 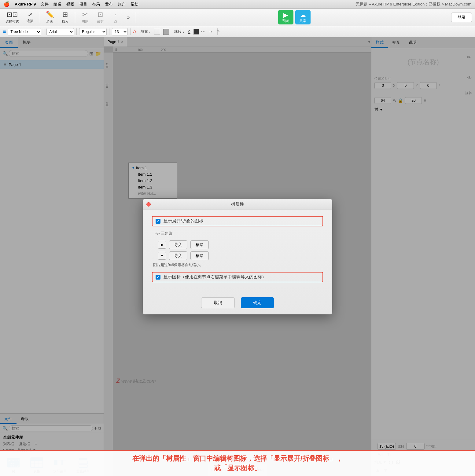 What do you see at coordinates (215, 277) in the screenshot?
I see `modal-checkbox2-label: 显示图标（使用在树节点右键菜单中编辑导入的图标）` at bounding box center [215, 277].